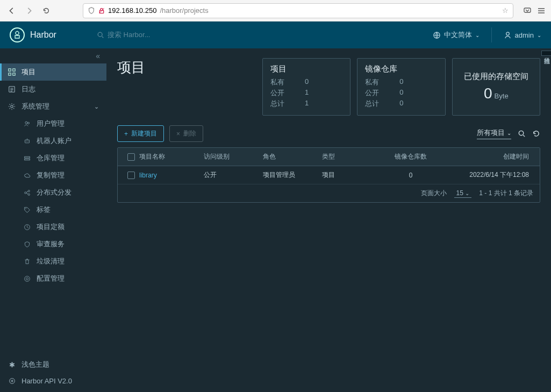  Describe the element at coordinates (53, 35) in the screenshot. I see `logo: Harbor` at that location.